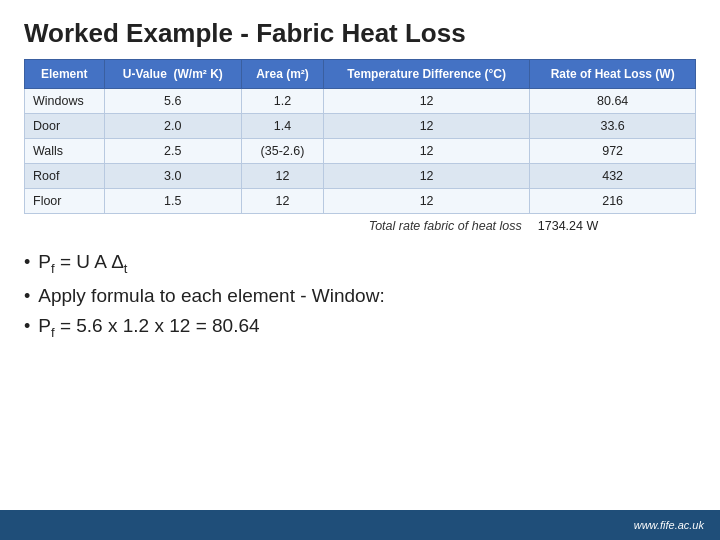 Image resolution: width=720 pixels, height=540 pixels. Describe the element at coordinates (360, 264) in the screenshot. I see `bullet-item-1: • Pf = U A Δt` at that location.